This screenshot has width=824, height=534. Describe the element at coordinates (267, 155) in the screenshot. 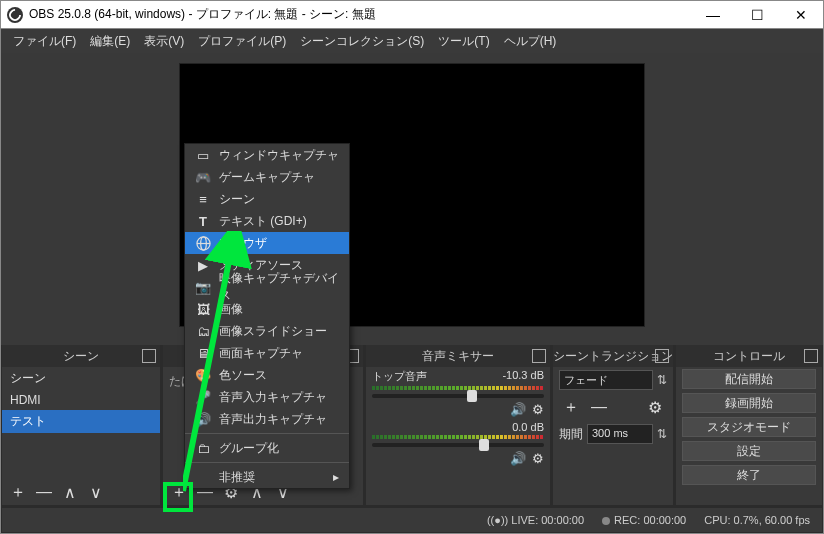

I see `source-window-capture: ▭ウィンドウキャプチャ` at that location.